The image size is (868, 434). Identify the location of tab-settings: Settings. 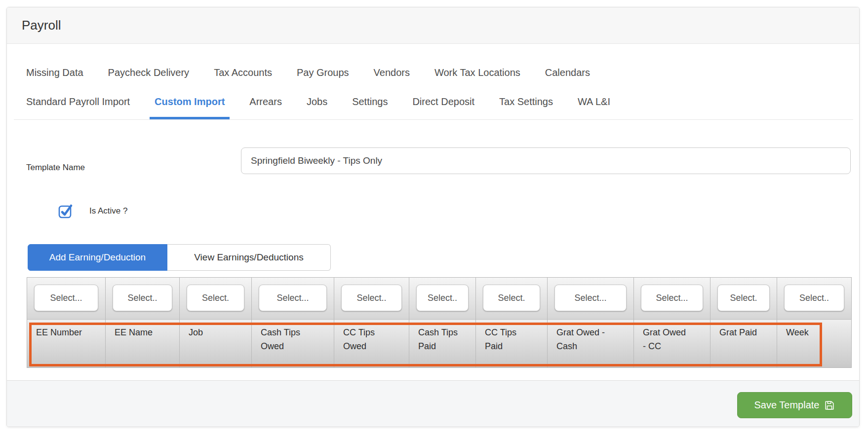
(370, 103).